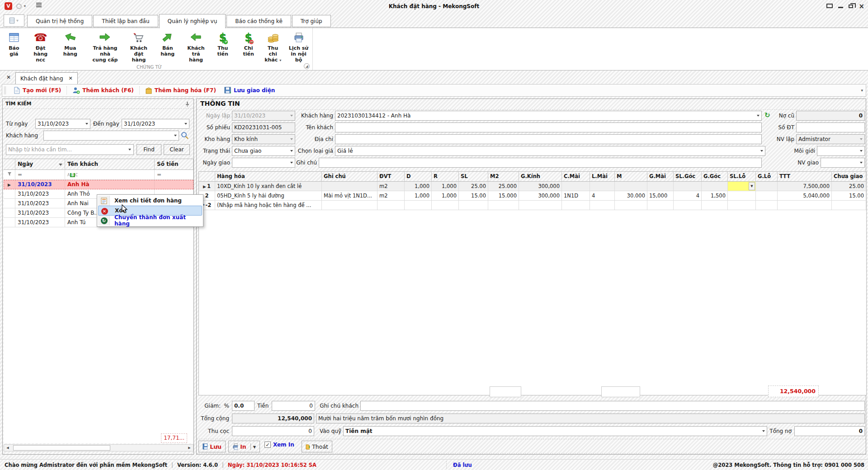 The height and width of the screenshot is (470, 868). What do you see at coordinates (111, 136) in the screenshot?
I see `customer-select` at bounding box center [111, 136].